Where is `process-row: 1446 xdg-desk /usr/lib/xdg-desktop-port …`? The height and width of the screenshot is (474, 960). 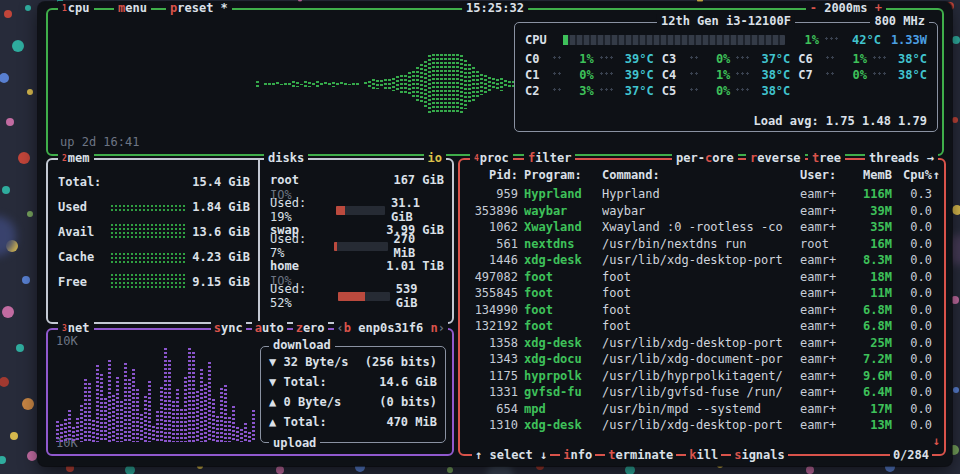 process-row: 1446 xdg-desk /usr/lib/xdg-desktop-port … is located at coordinates (700, 260).